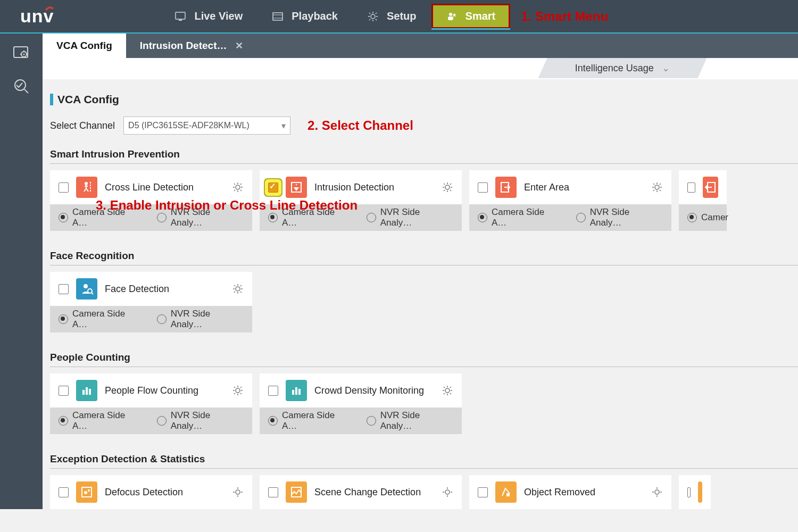 The height and width of the screenshot is (532, 798). What do you see at coordinates (192, 46) in the screenshot?
I see `tab-intrusion-detection: Intrusion Detect… ✕` at bounding box center [192, 46].